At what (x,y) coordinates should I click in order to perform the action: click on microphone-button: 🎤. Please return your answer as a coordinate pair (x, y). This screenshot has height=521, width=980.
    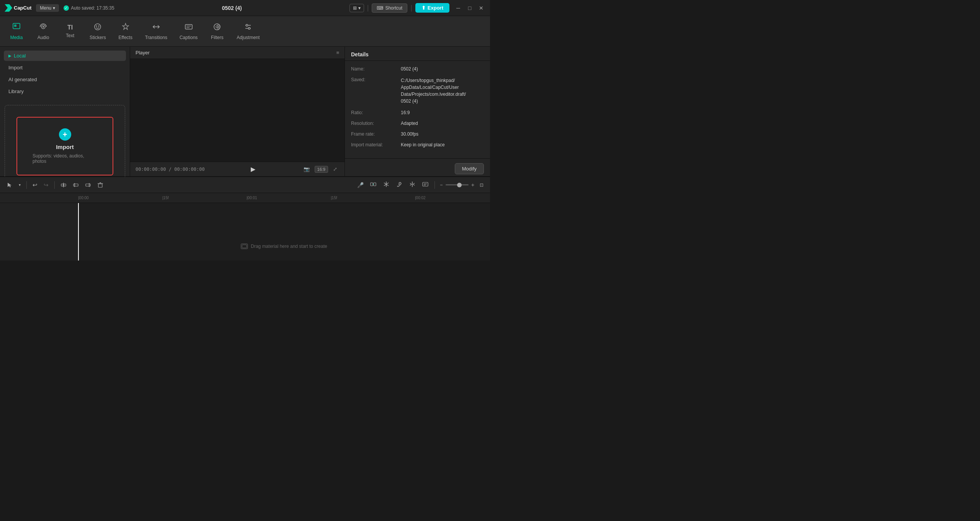
    Looking at the image, I should click on (361, 185).